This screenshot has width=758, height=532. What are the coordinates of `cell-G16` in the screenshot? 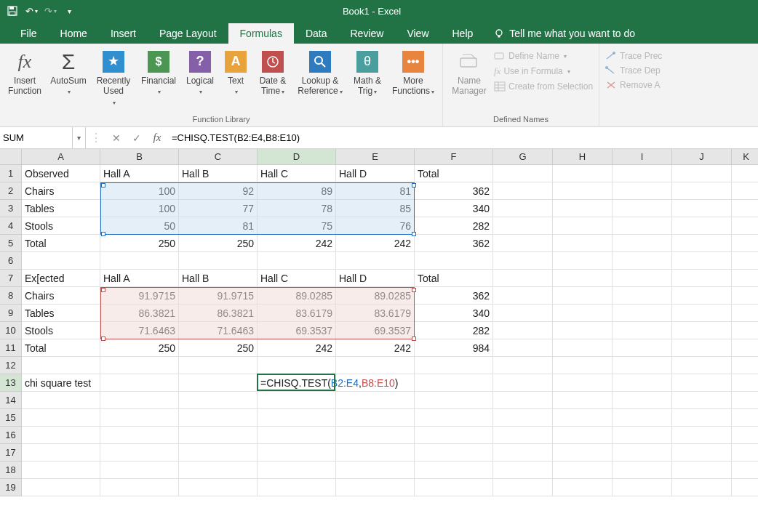 It's located at (523, 435).